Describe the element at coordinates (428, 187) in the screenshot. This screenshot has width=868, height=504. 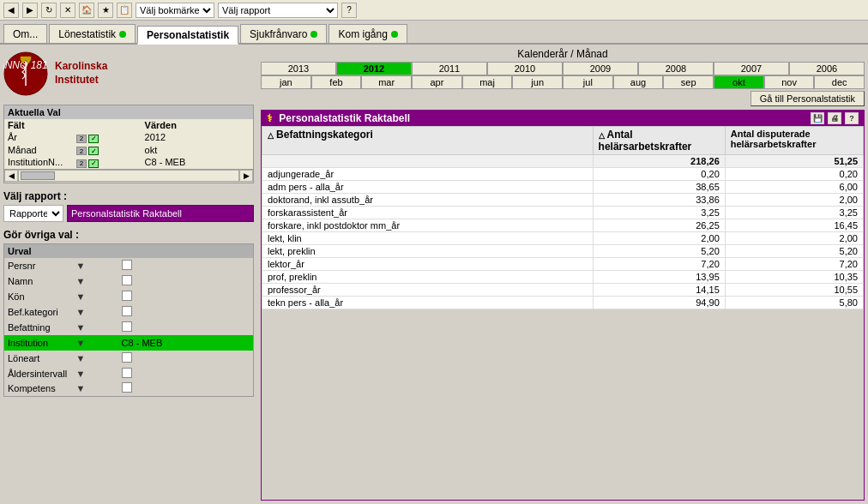
I see `category-1: adm pers - alla_år` at that location.